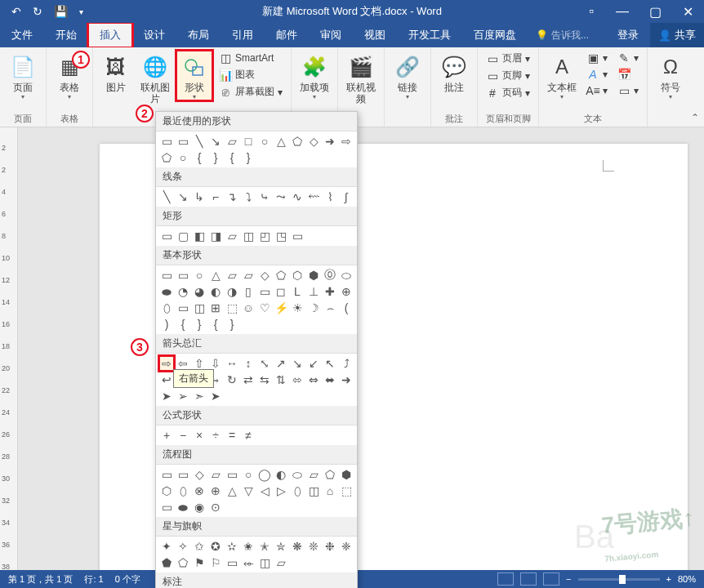 This screenshot has height=588, width=704. I want to click on shape-option: ↩, so click(167, 380).